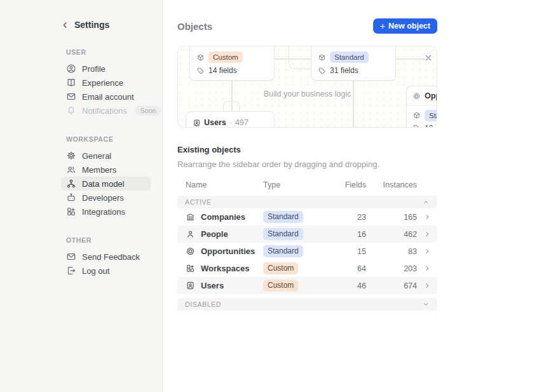 The height and width of the screenshot is (392, 553). I want to click on gear-icon, so click(71, 156).